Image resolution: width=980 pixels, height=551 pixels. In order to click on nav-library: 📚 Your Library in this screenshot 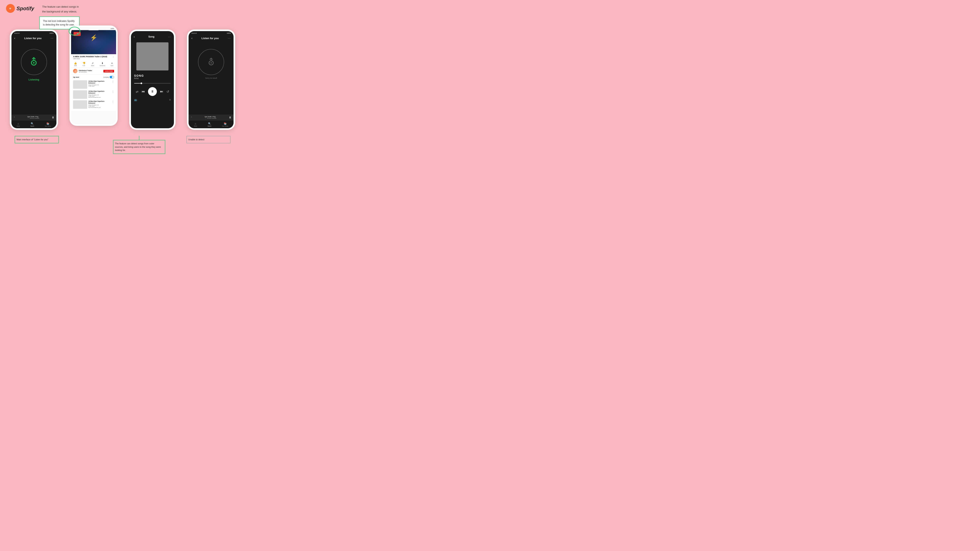, I will do `click(48, 124)`.